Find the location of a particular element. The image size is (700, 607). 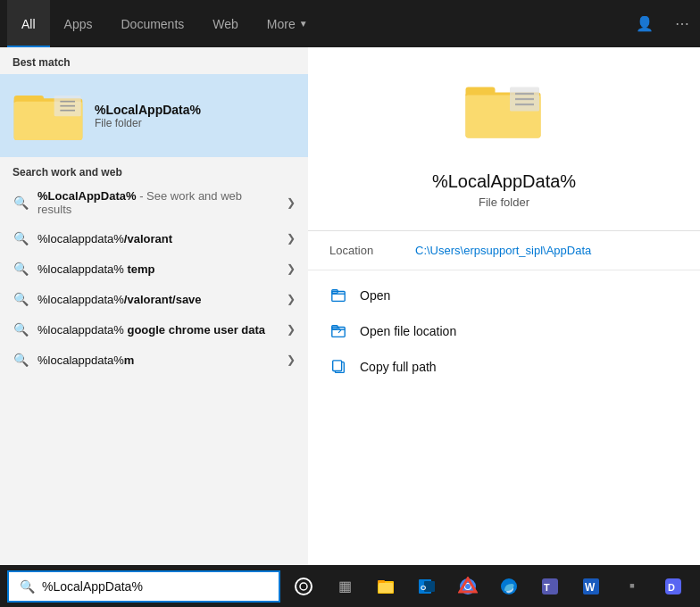

best-match-item: %LocalAppData% File folder is located at coordinates (154, 116).